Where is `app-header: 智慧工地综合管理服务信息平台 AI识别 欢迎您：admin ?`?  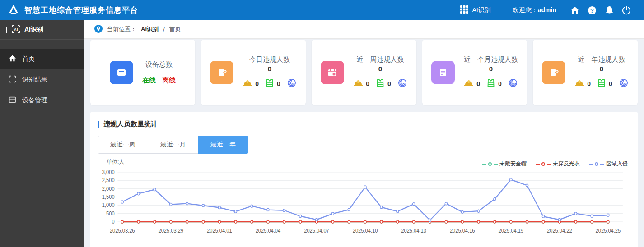 app-header: 智慧工地综合管理服务信息平台 AI识别 欢迎您：admin ? is located at coordinates (322, 10).